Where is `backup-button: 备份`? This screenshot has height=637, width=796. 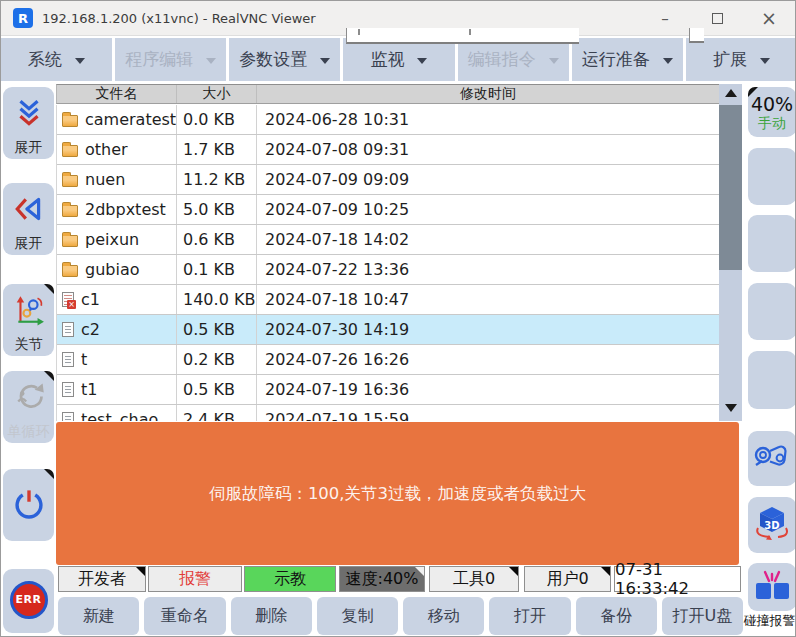 backup-button: 备份 is located at coordinates (616, 616).